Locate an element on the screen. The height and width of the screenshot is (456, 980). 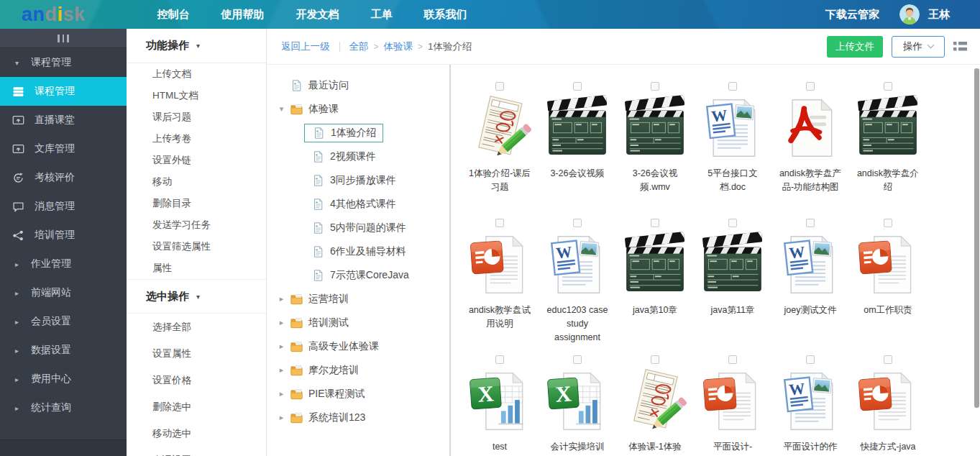
ops-item-删除目录: 删除目录 is located at coordinates (209, 204).